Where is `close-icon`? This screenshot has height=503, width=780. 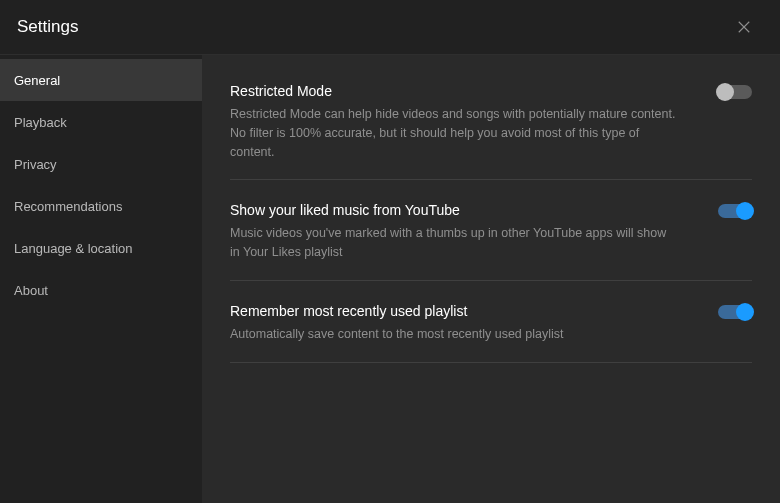 close-icon is located at coordinates (744, 27).